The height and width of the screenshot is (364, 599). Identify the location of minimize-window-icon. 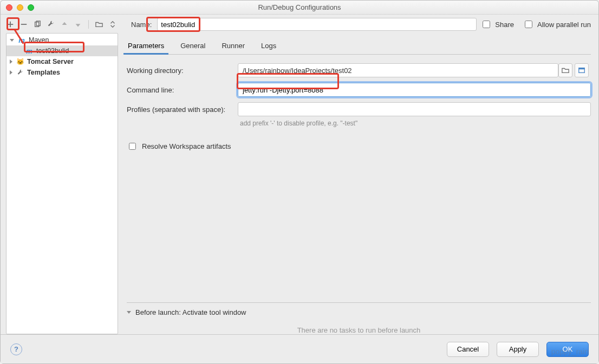
(20, 8).